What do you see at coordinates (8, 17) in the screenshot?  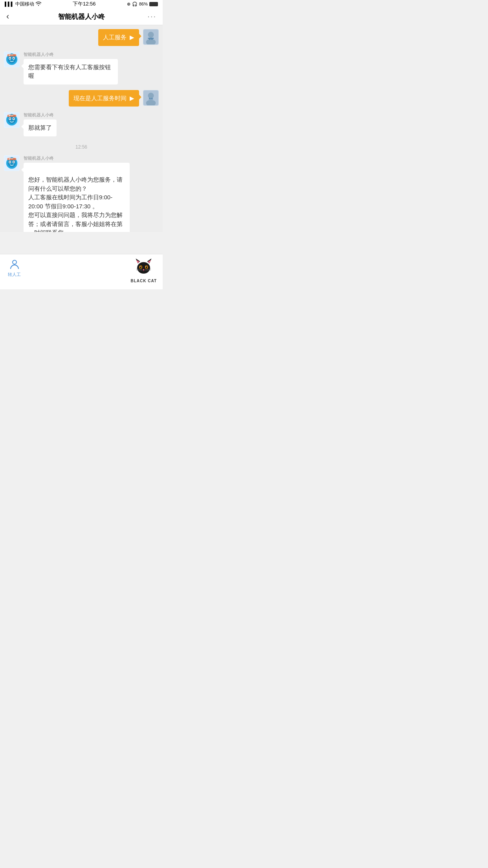 I see `back-button: ‹` at bounding box center [8, 17].